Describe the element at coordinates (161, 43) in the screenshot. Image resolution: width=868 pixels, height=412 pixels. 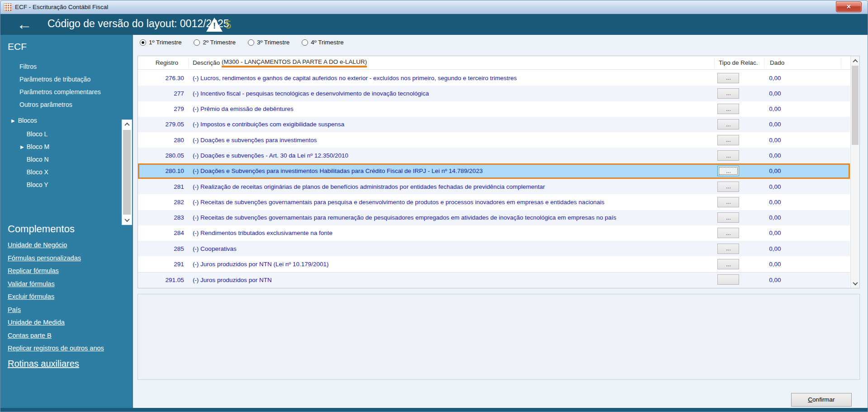
I see `radio-1-trimestre: 1º Trimestre` at that location.